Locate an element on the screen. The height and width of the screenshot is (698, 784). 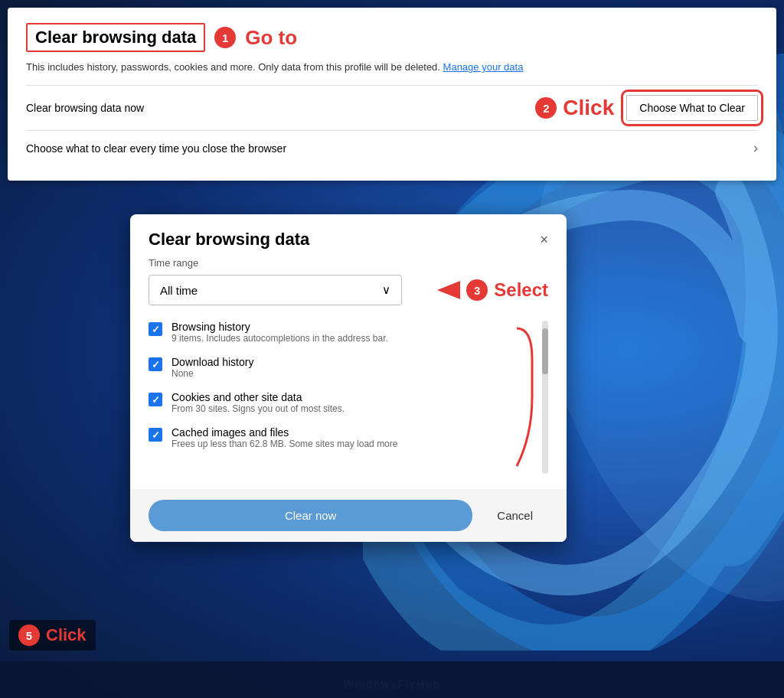
cached-images-checkbox: ✓ is located at coordinates (155, 435).